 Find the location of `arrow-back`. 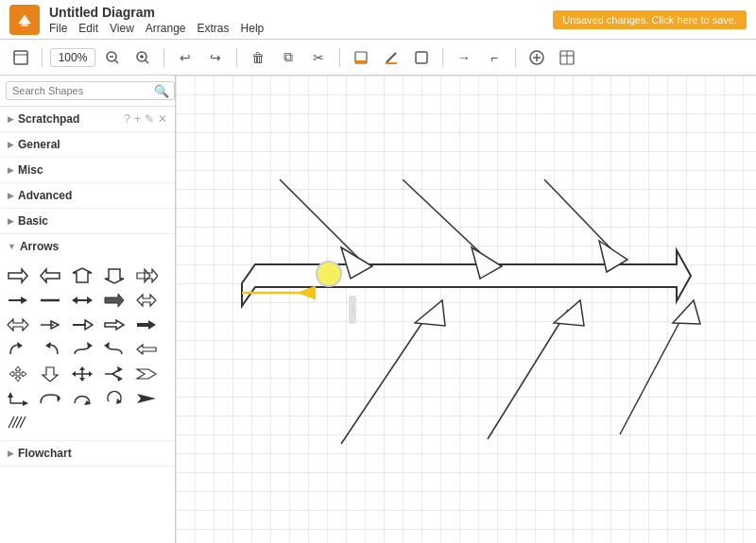

arrow-back is located at coordinates (146, 349).